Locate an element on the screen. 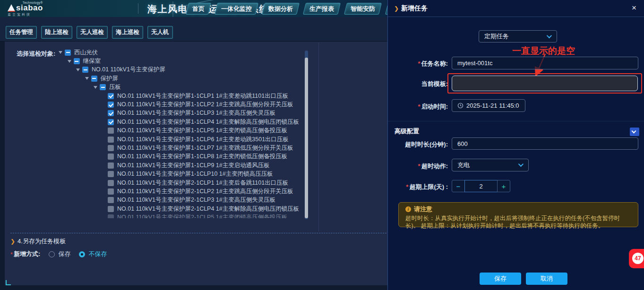 The height and width of the screenshot is (290, 644). tree-node-label: NO.01 110kV1号主变保护屏1-1CLP10 1#主变闭锁高压压板 is located at coordinates (195, 174).